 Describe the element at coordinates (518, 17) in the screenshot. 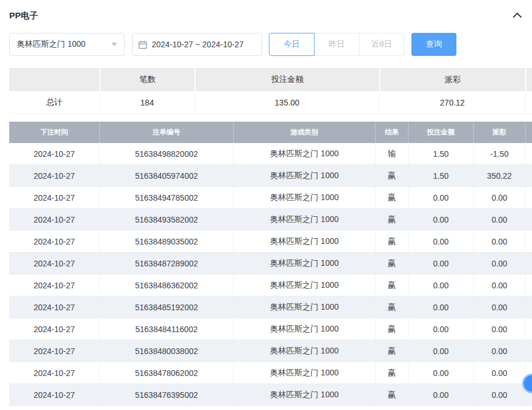

I see `chevron-up-icon` at that location.